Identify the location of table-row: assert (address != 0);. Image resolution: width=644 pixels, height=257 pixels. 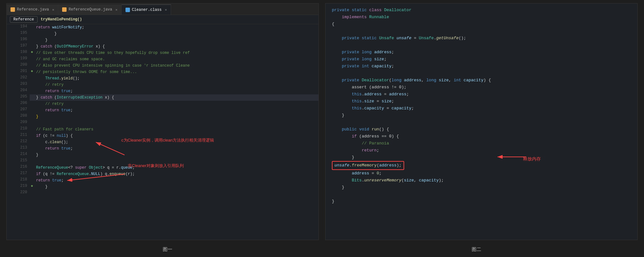
(482, 87).